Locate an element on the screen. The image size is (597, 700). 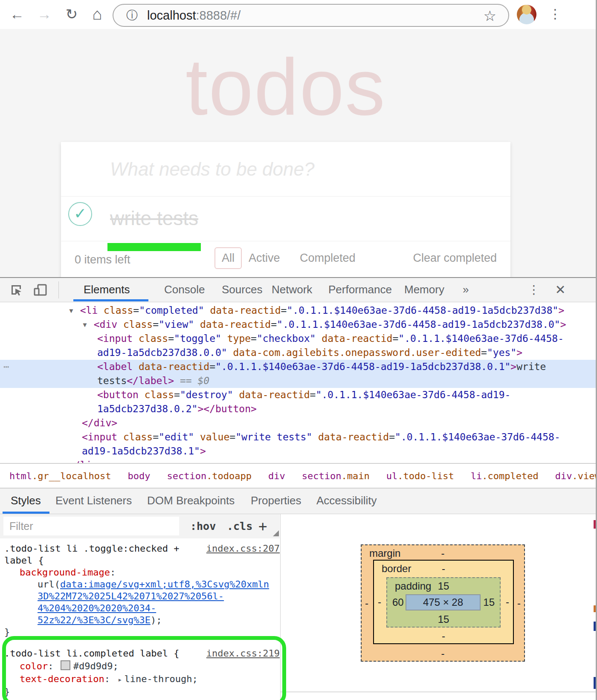
toggle-classes-button: .cls is located at coordinates (240, 526).